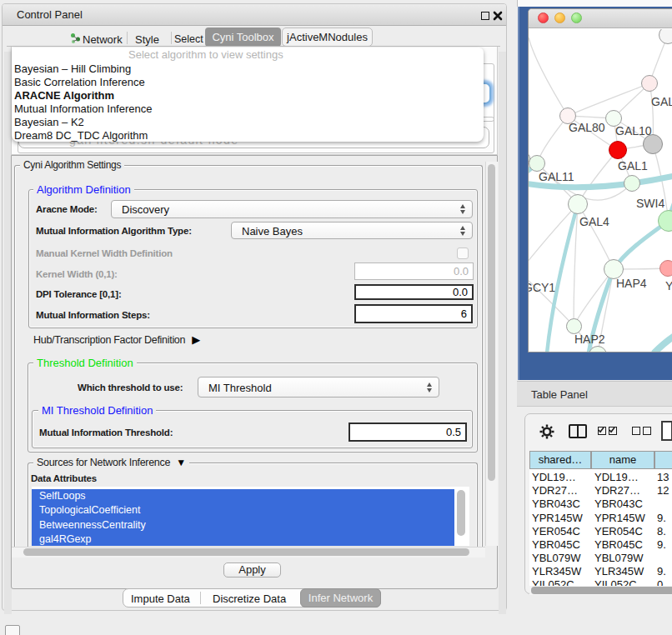 The width and height of the screenshot is (672, 635). I want to click on hub-definition-row: Hub/Transcription Factor Definition▶, so click(117, 340).